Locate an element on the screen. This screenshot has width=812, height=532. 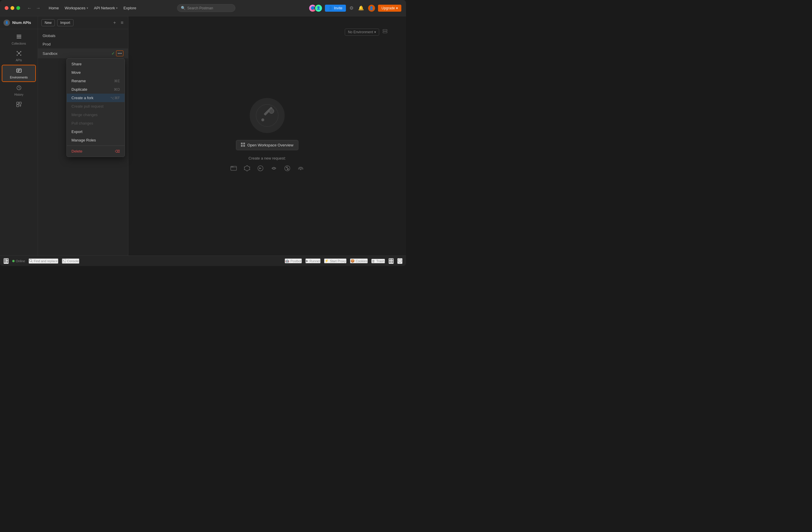
new-button: New is located at coordinates (48, 23).